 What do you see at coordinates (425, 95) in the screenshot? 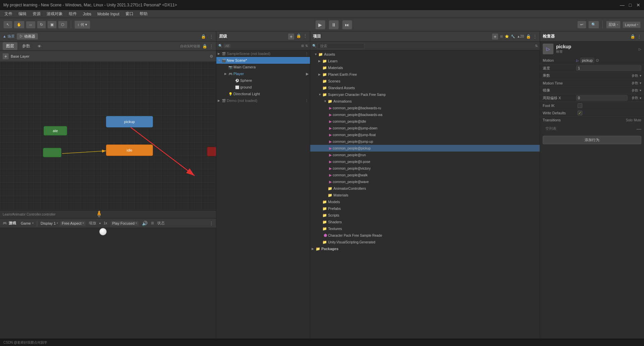
I see `project-item-supercyan: ▼ 📁 Supercyan Character Pack Free Samp` at bounding box center [425, 95].